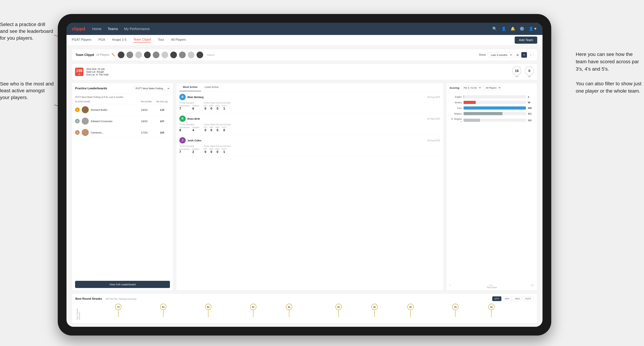 Image resolution: width=644 pixels, height=346 pixels. I want to click on bubble-5x-2: 5x, so click(289, 311).